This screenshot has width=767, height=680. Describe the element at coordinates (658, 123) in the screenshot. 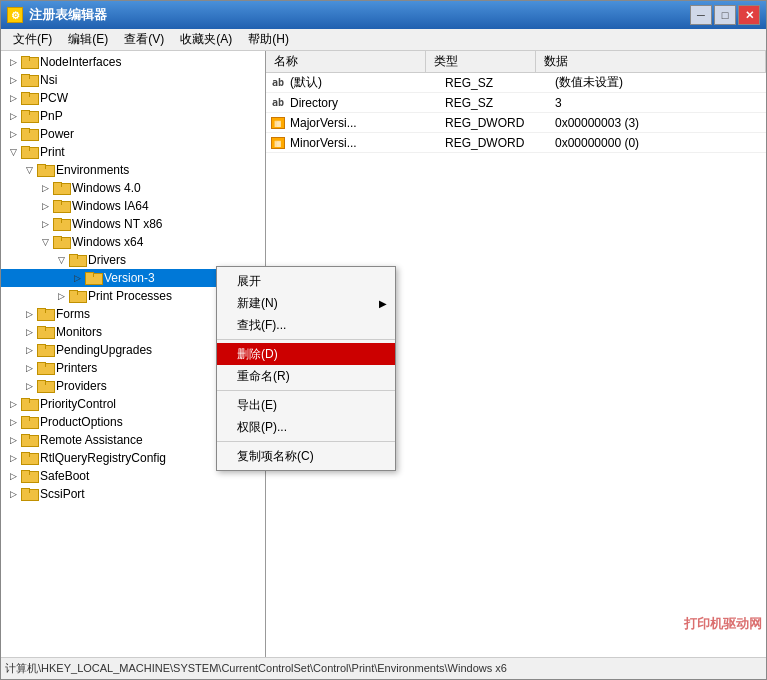

I see `reg-data-majorversion: 0x00000003 (3)` at that location.